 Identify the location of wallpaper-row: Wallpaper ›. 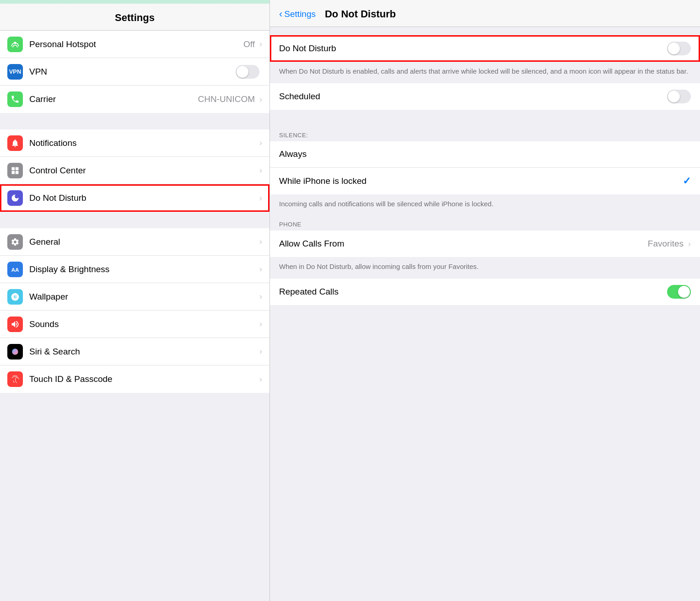
(135, 297).